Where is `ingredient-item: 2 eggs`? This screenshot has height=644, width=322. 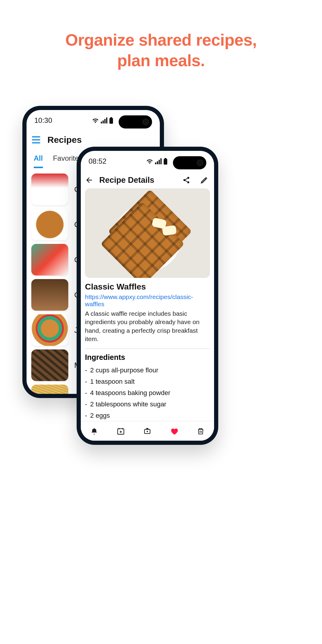 ingredient-item: 2 eggs is located at coordinates (147, 416).